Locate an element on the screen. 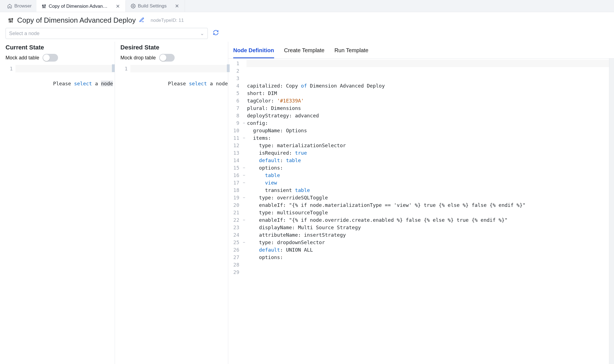  tabbar: Browser Copy of Dimension Advan… ✕ Build… is located at coordinates (307, 6).